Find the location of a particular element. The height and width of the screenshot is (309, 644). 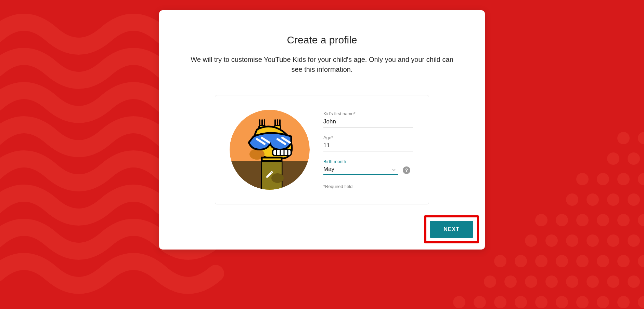

age-label: Age* is located at coordinates (368, 137).